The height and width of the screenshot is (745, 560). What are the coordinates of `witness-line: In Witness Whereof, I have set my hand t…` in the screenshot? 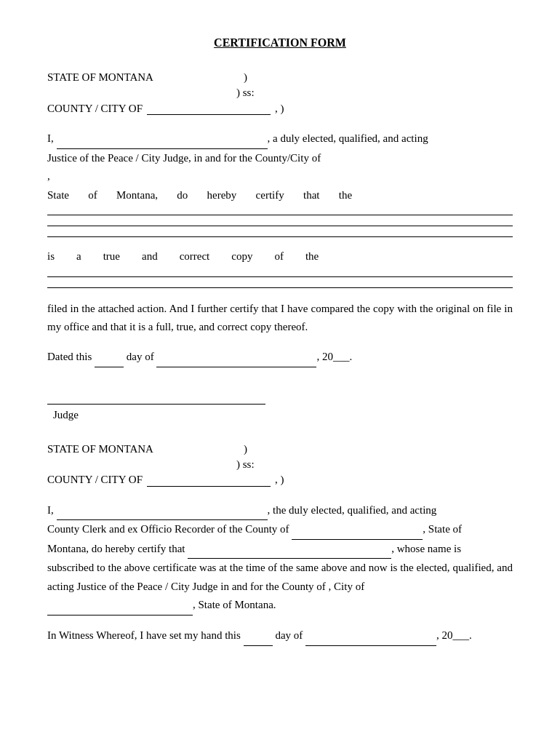 It's located at (280, 636).